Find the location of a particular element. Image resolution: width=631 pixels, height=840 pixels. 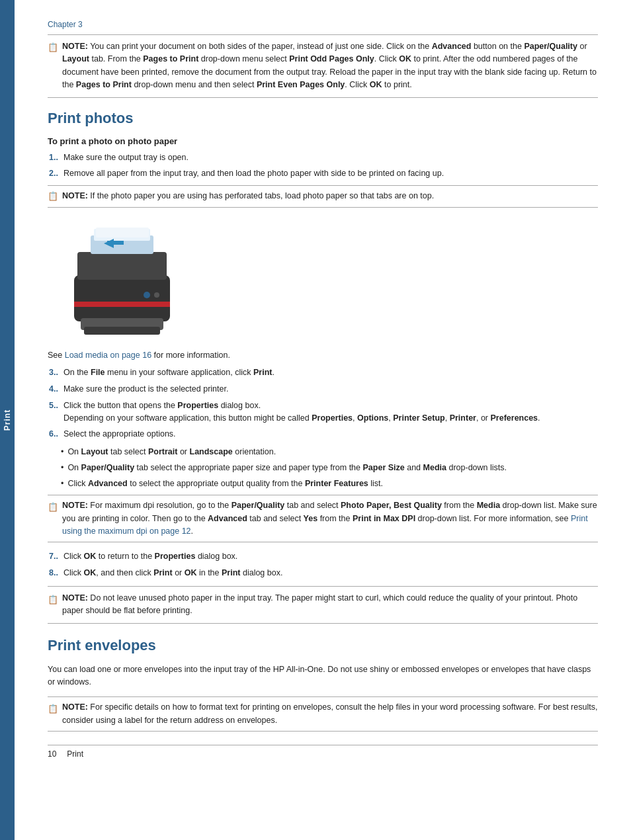

step-3-num: 3. is located at coordinates (53, 373).